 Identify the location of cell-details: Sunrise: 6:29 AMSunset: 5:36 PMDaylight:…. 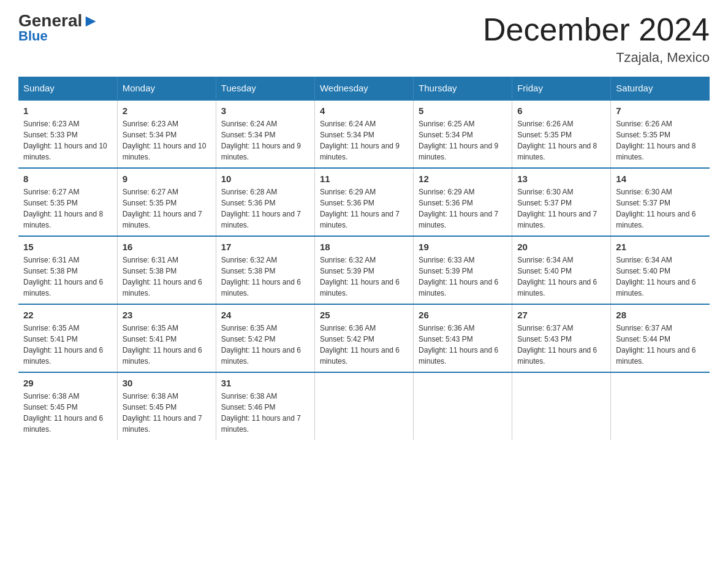
(364, 209).